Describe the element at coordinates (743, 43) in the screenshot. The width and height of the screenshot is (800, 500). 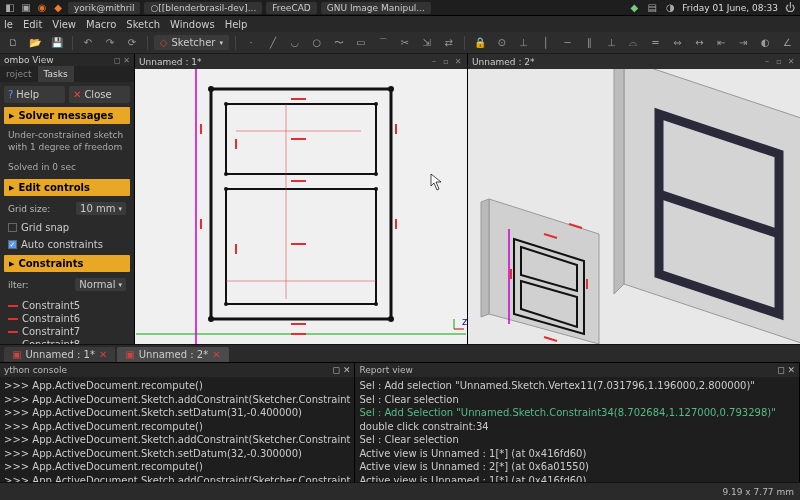
I see `constraint-disty-icon: ⇥` at that location.